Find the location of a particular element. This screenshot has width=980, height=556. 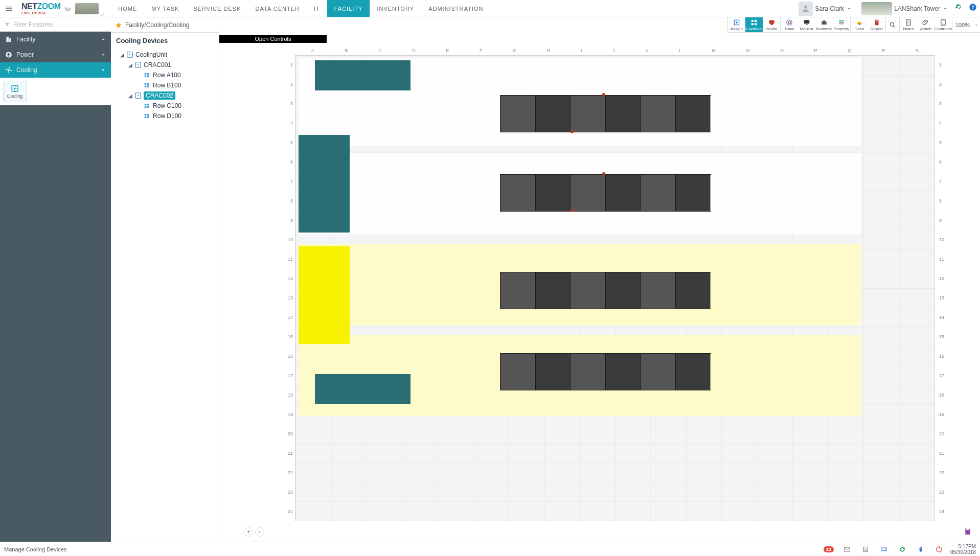

left-rail: Filter Features Facility Power Cooling C… is located at coordinates (55, 280).